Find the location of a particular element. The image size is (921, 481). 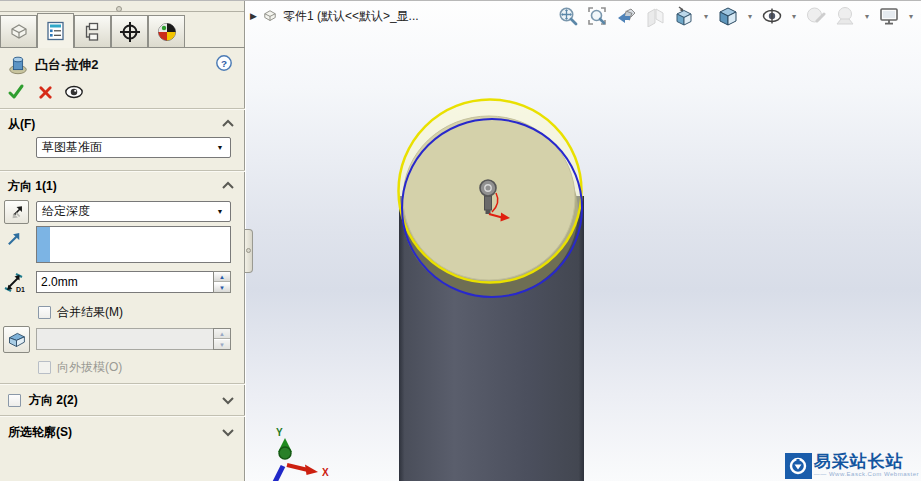

reverse-direction-button is located at coordinates (16, 212).